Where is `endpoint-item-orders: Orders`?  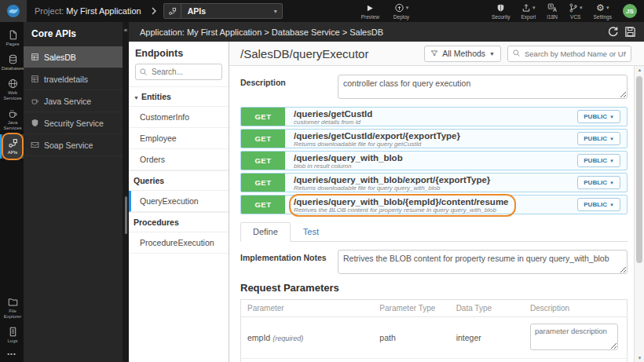 endpoint-item-orders: Orders is located at coordinates (179, 160).